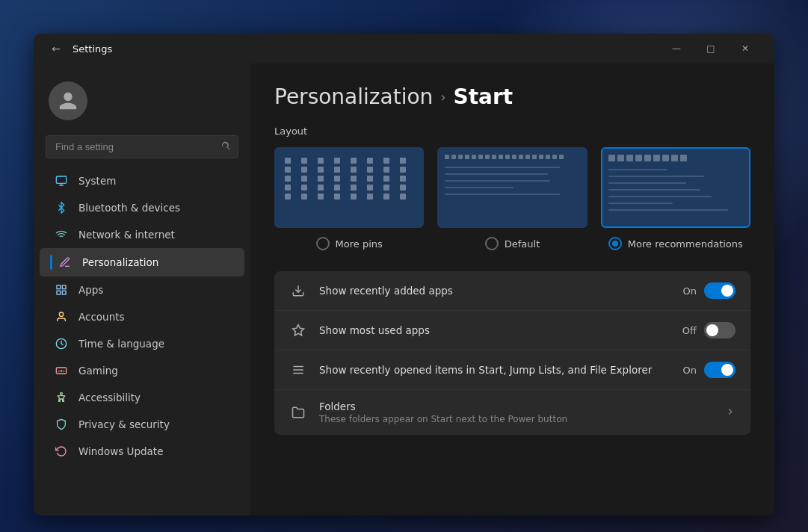 This screenshot has width=808, height=532. What do you see at coordinates (512, 188) in the screenshot?
I see `layout-preview-default` at bounding box center [512, 188].